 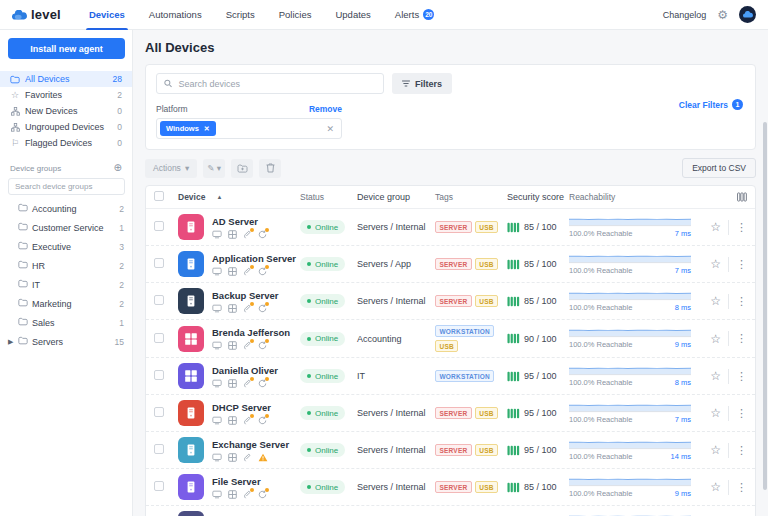 What do you see at coordinates (538, 197) in the screenshot?
I see `header-security-score: Security score` at bounding box center [538, 197].